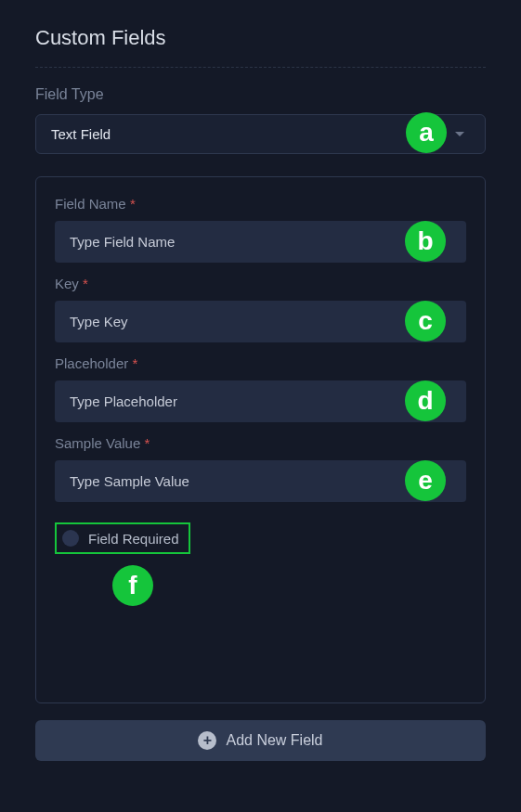  Describe the element at coordinates (123, 538) in the screenshot. I see `field-required-checkbox: Field Required` at that location.